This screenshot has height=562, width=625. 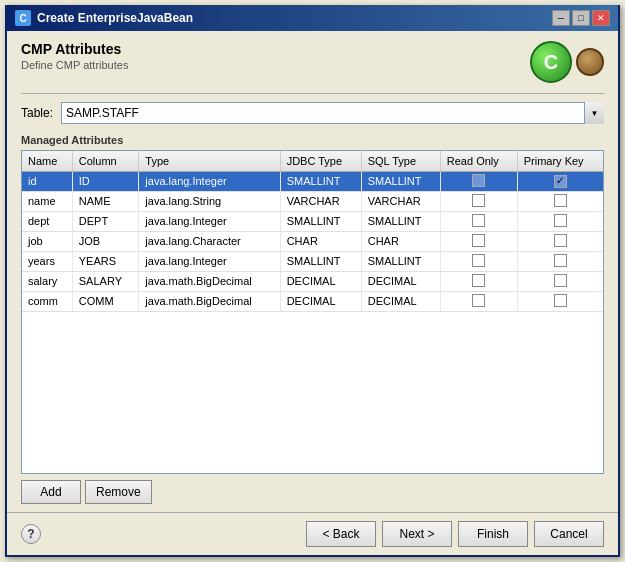 What do you see at coordinates (47, 201) in the screenshot?
I see `cell-name: name` at bounding box center [47, 201].